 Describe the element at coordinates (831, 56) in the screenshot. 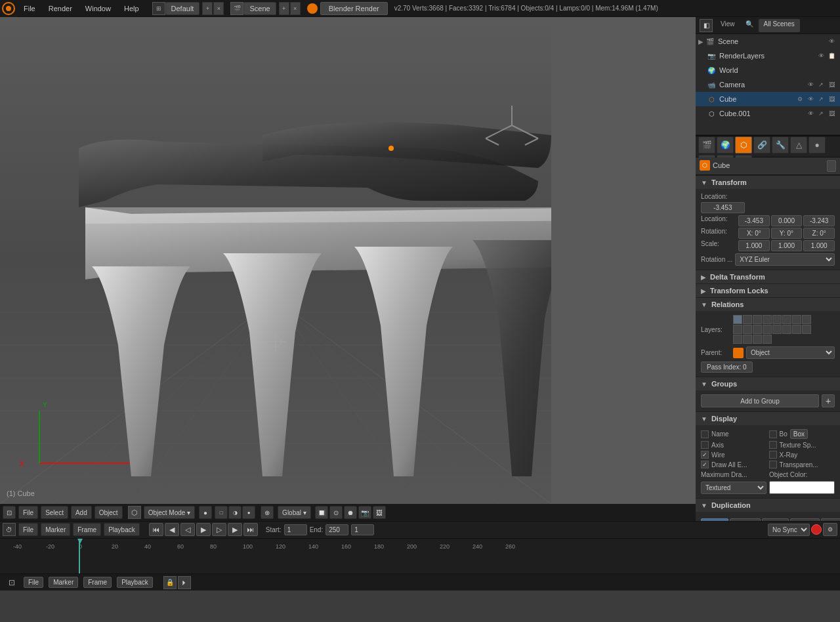

I see `rl-icon2: 📋` at that location.